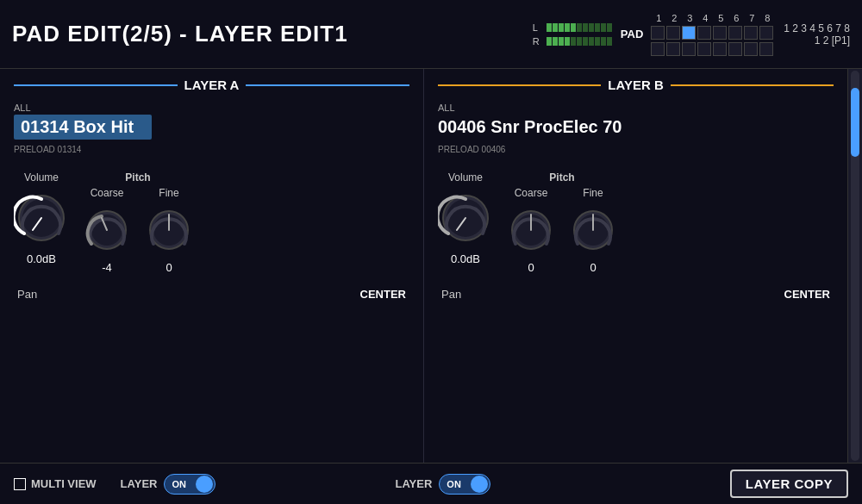 The height and width of the screenshot is (504, 862). I want to click on layer-b-volume-knob, so click(465, 218).